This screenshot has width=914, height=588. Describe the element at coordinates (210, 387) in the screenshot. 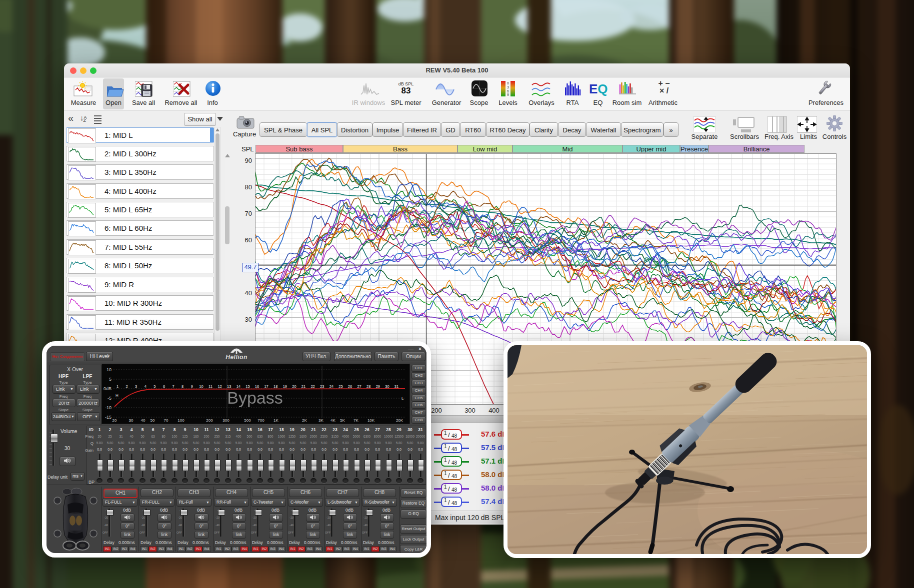

I see `svg-text: 11` at that location.